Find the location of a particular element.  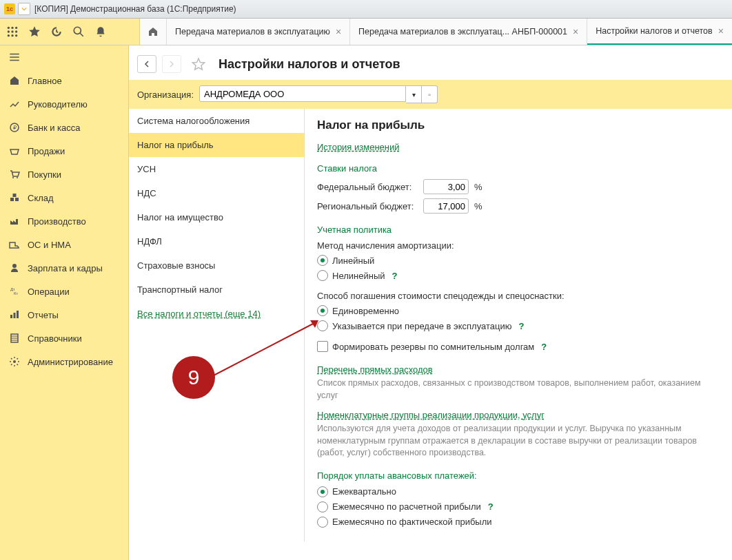

radio-once is located at coordinates (323, 311).